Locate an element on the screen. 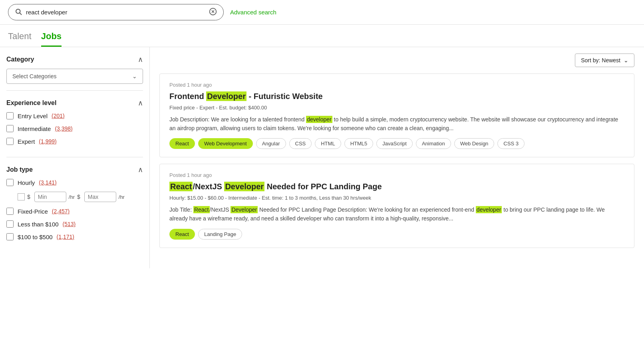 The width and height of the screenshot is (644, 351). job-1-meta: Fixed price - Expert - Est. budget: $400… is located at coordinates (397, 108).